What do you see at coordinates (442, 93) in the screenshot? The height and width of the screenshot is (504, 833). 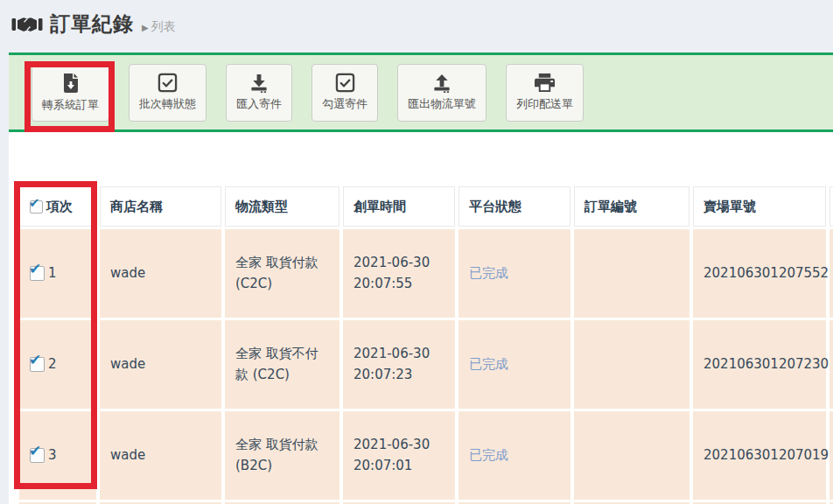 I see `export-tracking-button: 匯出物流單號` at bounding box center [442, 93].